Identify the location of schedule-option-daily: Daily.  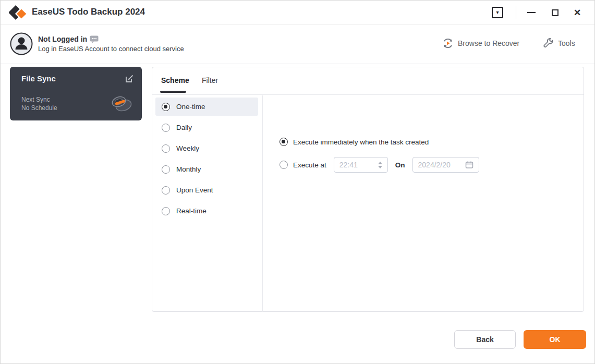
(207, 127).